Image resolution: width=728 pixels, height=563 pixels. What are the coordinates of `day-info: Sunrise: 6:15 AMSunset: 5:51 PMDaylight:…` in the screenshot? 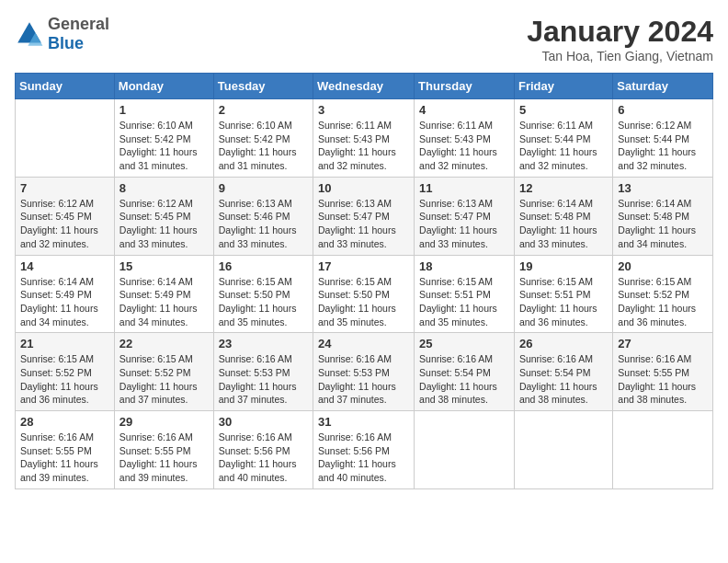 It's located at (464, 302).